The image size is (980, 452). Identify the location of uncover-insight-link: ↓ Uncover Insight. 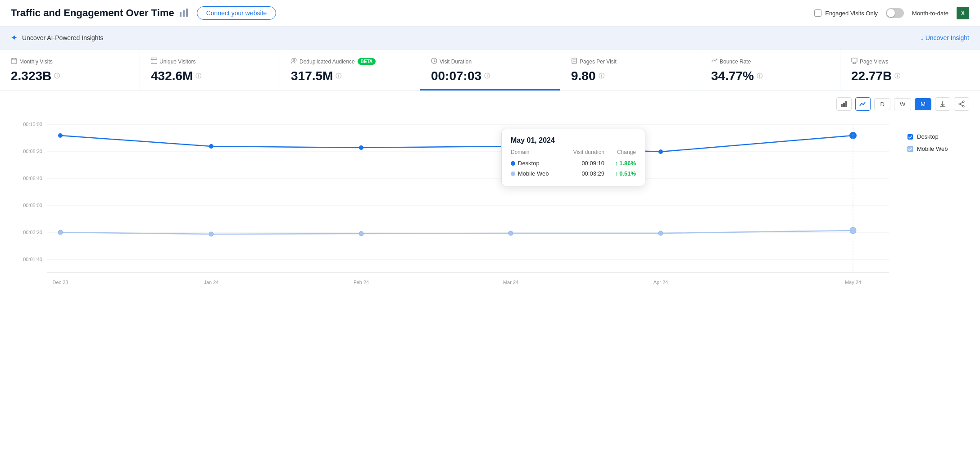
(945, 38).